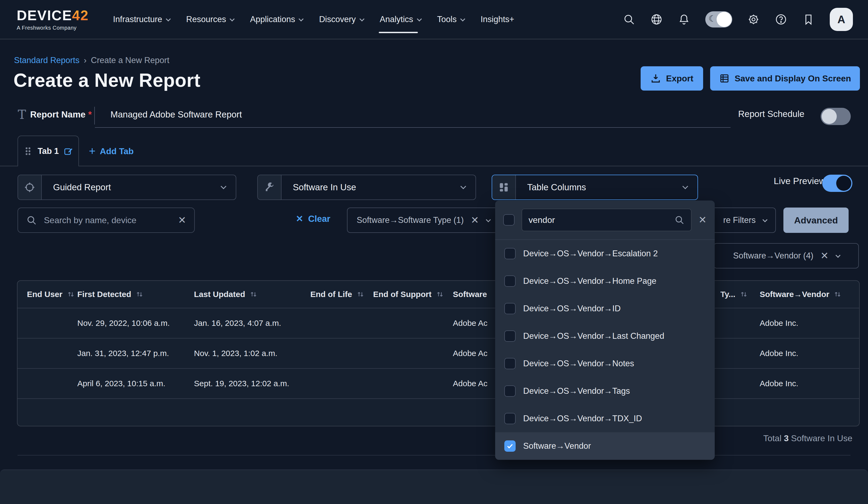 The image size is (868, 504). I want to click on col-end-of-support: End of Support, so click(409, 294).